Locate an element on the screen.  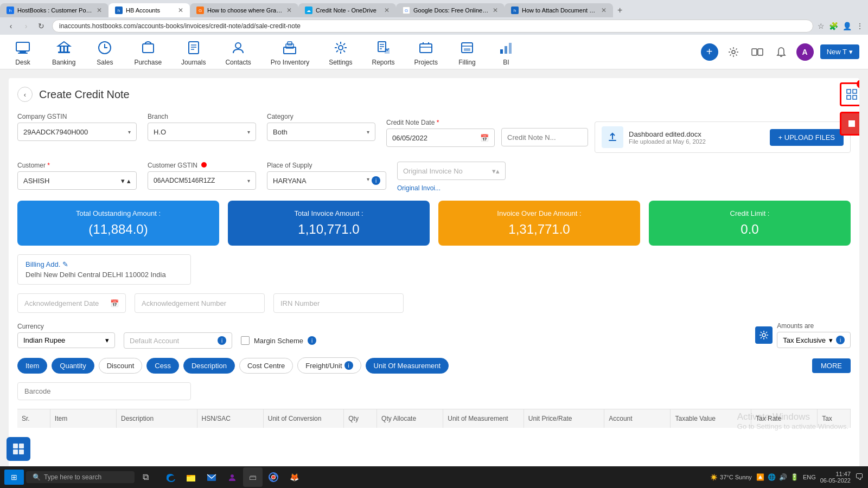
profile-icon: 👤 is located at coordinates (847, 26).